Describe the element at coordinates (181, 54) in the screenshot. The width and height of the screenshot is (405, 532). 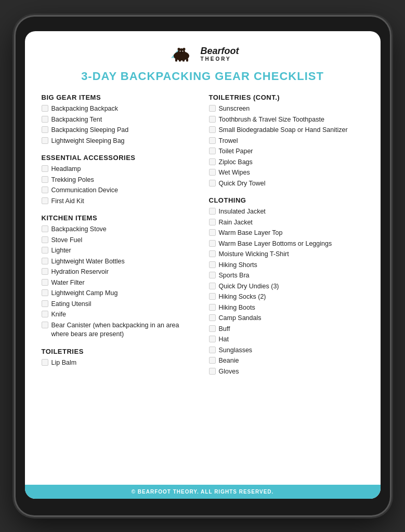
I see `bear-icon` at that location.